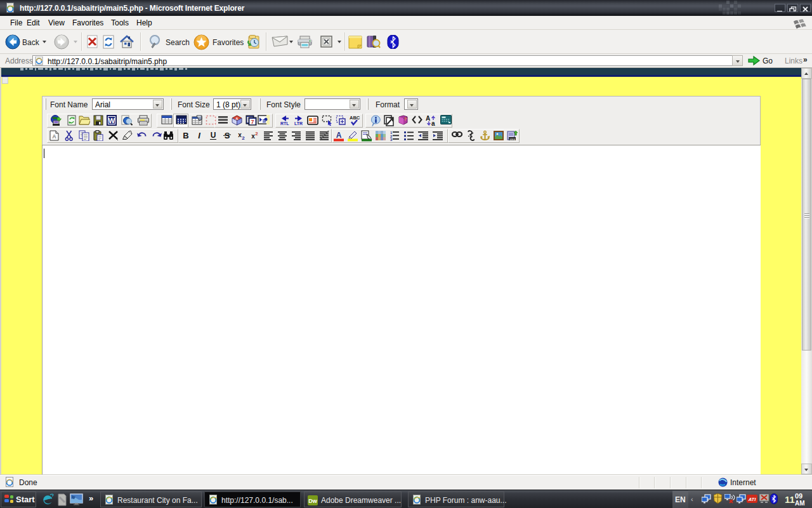  What do you see at coordinates (752, 499) in the screenshot?
I see `svg-text: ATI` at bounding box center [752, 499].